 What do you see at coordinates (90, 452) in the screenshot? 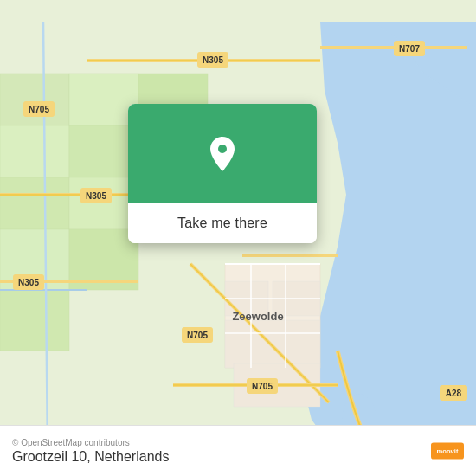
I see `bottom-left-section: © OpenStreetMap contributors Grootzeil 1…` at bounding box center [90, 452].